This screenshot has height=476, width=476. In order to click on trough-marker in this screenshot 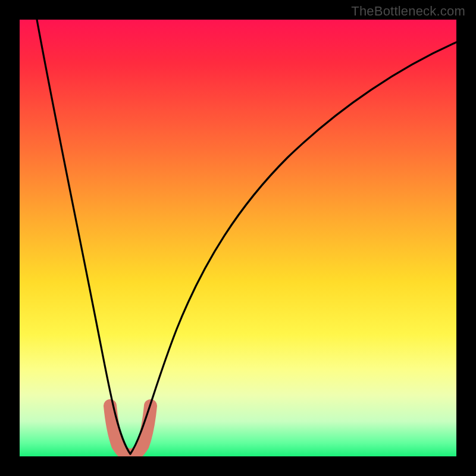, I will do `click(130, 431)`.